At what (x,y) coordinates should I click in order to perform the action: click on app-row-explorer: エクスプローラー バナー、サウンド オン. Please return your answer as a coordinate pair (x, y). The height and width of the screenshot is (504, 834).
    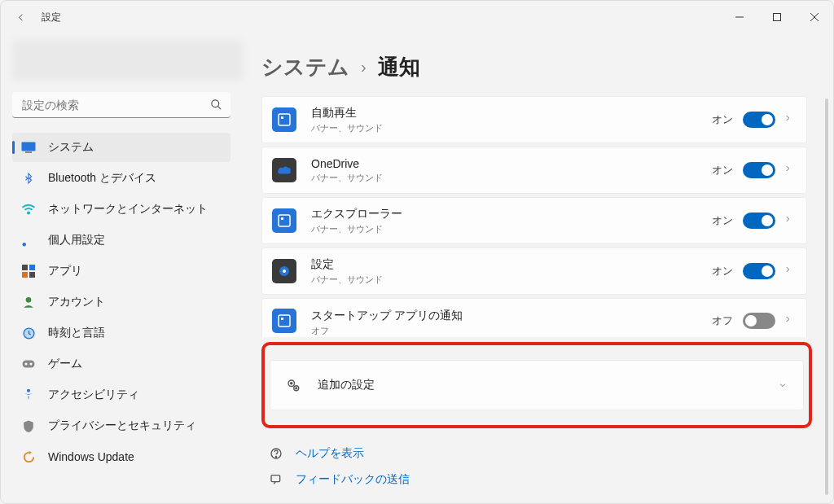
    Looking at the image, I should click on (534, 221).